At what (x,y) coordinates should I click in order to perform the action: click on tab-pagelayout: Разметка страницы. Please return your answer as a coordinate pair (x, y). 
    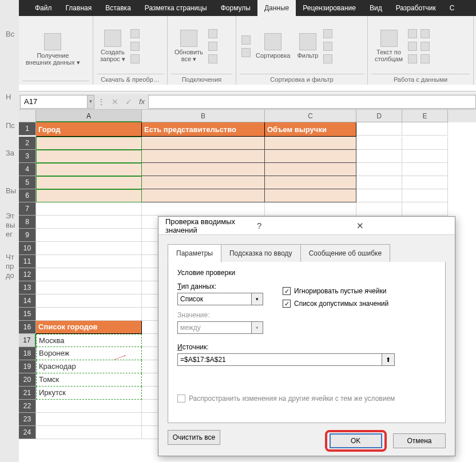
    Looking at the image, I should click on (176, 8).